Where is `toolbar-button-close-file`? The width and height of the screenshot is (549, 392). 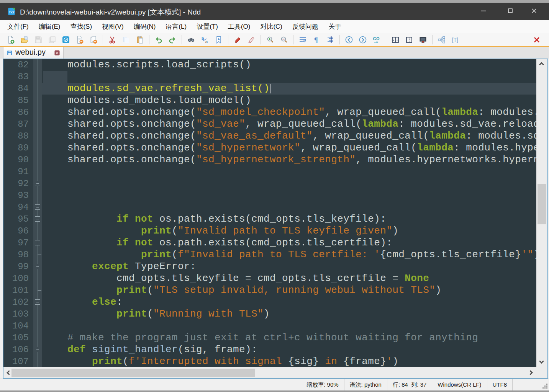 toolbar-button-close-file is located at coordinates (80, 40).